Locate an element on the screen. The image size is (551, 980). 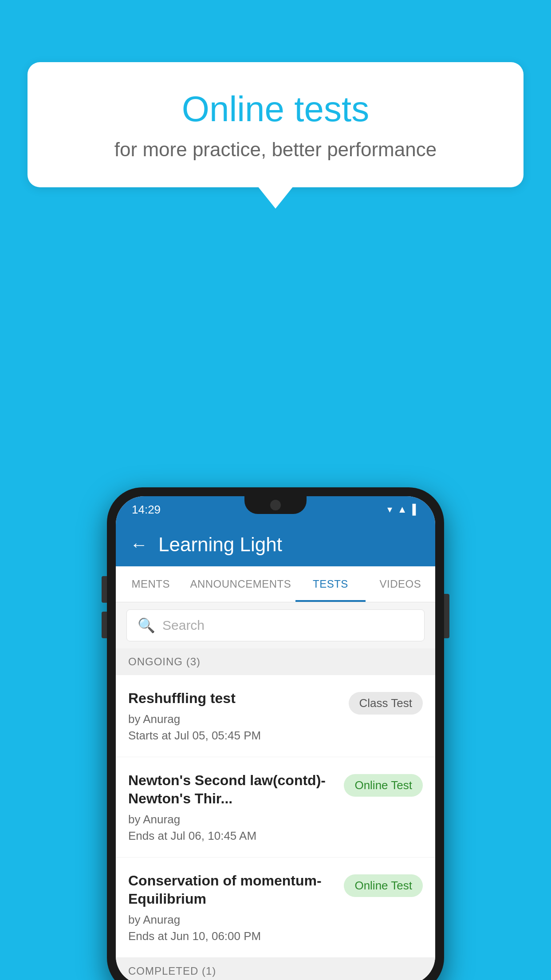
test-item: Newton's Second law(contd)-Newton's Thir… is located at coordinates (276, 807).